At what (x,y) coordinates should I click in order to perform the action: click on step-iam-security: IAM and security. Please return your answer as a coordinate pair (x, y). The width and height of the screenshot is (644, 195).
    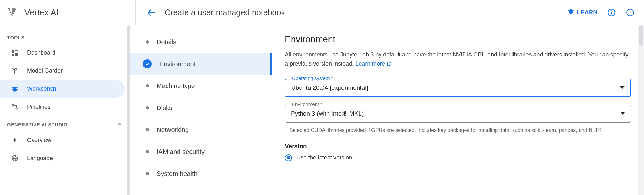
    Looking at the image, I should click on (201, 152).